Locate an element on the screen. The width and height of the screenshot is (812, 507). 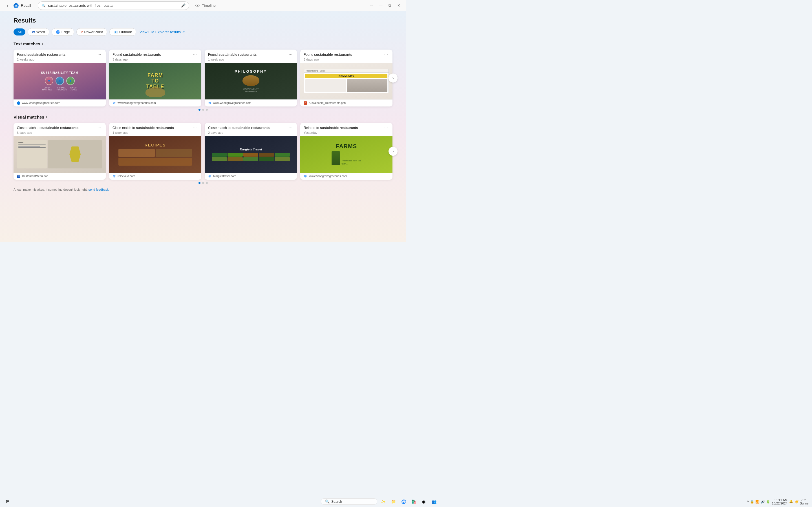
mic-icon: 🎤 is located at coordinates (183, 5).